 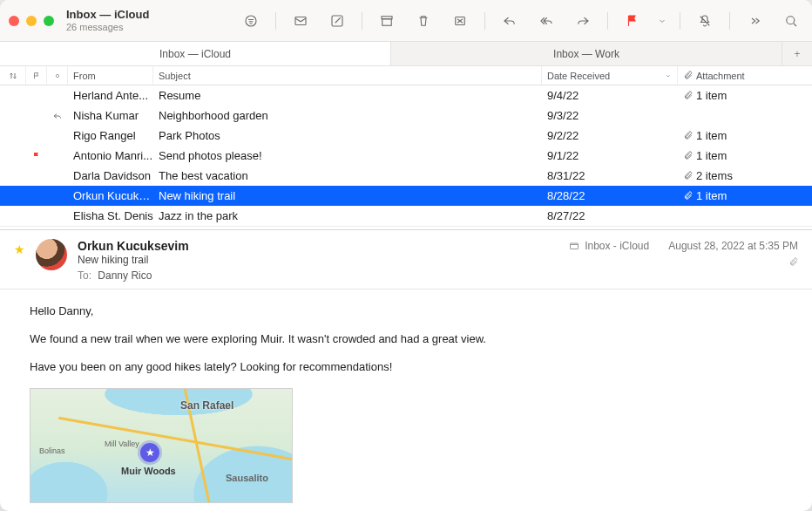 What do you see at coordinates (683, 246) in the screenshot?
I see `preview-folder: Inbox - iCloud August 28, 2022 at 5:35 P…` at bounding box center [683, 246].